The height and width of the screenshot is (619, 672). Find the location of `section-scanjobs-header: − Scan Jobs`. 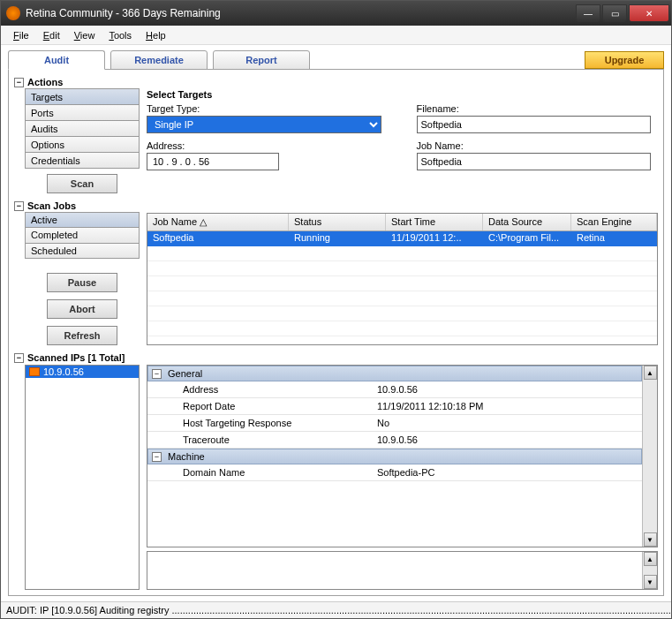

section-scanjobs-header: − Scan Jobs is located at coordinates (336, 206).